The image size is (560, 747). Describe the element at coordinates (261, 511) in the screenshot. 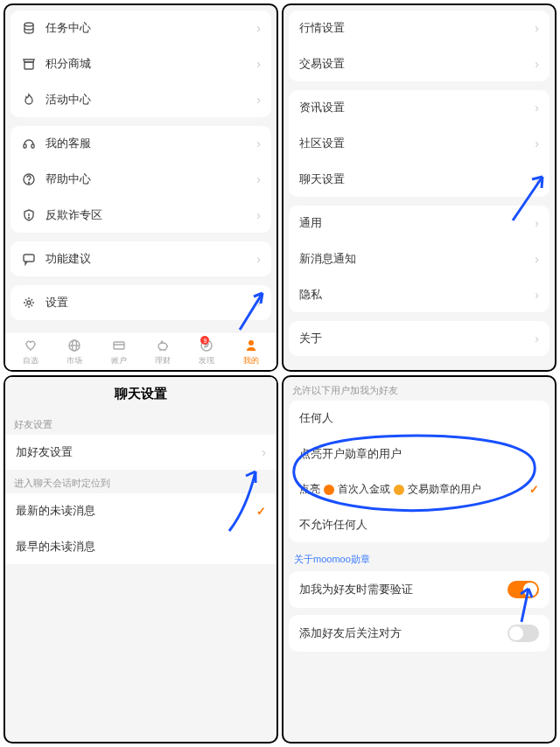

I see `check-icon: ✓` at that location.